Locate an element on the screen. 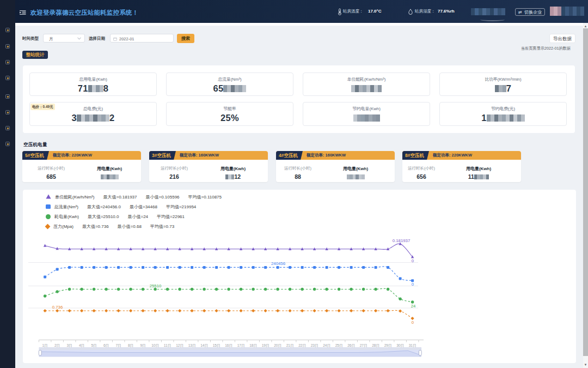 The height and width of the screenshot is (368, 588). svg-text: 8日 is located at coordinates (131, 346).